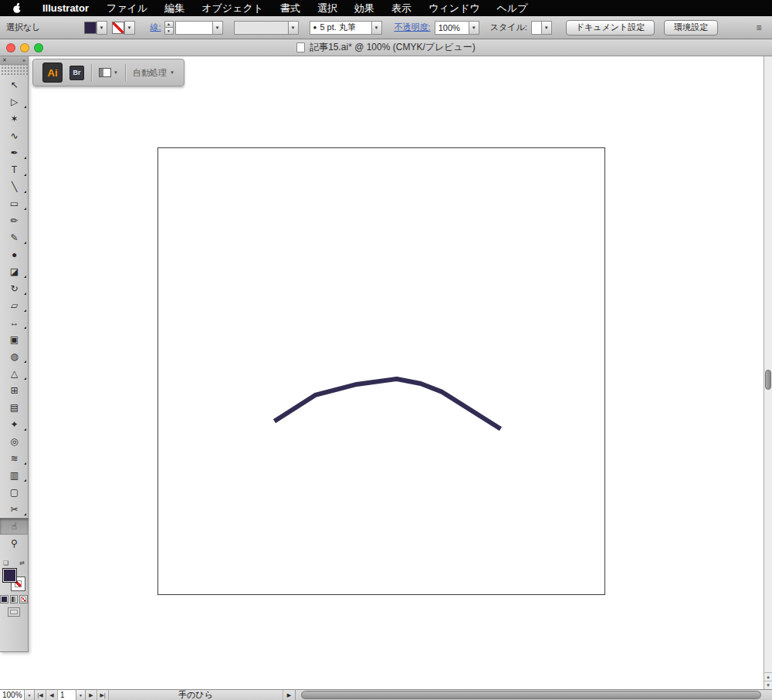  I want to click on stroke-color-picker: ▼, so click(124, 28).